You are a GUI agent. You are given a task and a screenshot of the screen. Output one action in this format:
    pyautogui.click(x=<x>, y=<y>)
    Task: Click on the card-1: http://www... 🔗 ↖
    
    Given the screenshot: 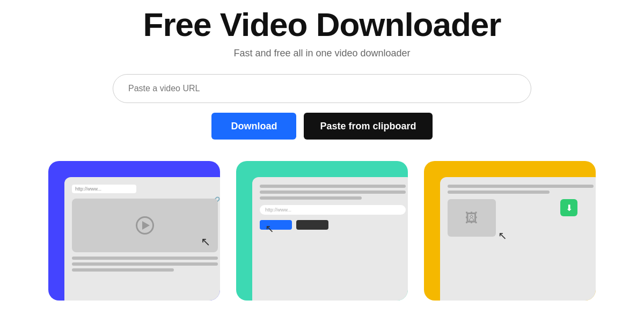 What is the action you would take?
    pyautogui.click(x=134, y=231)
    